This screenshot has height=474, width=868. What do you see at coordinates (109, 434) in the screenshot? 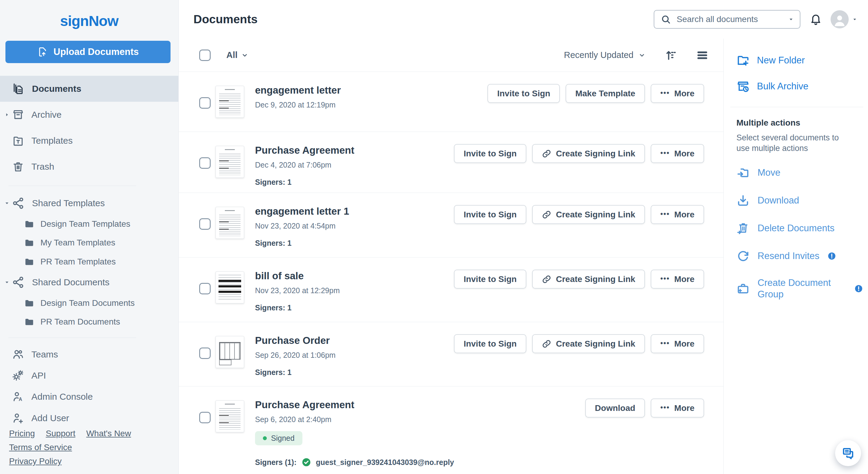
I see `whats-new-link: What's New` at bounding box center [109, 434].